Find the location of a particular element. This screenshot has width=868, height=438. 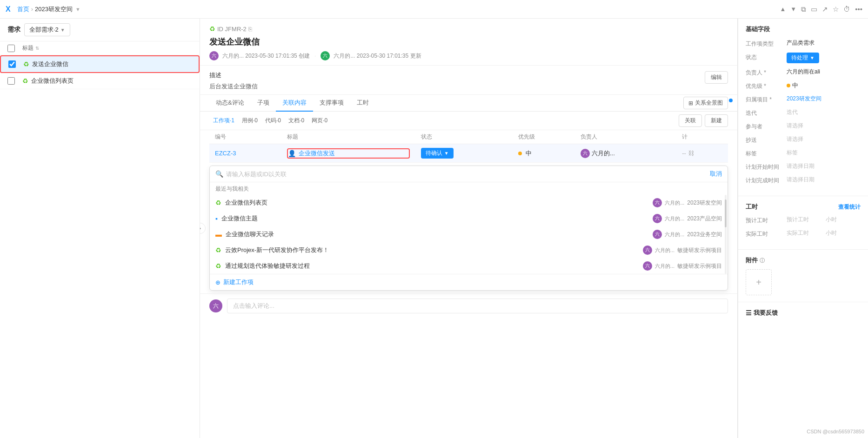

breadcrumb-dropdown-icon: ▼ is located at coordinates (78, 9).